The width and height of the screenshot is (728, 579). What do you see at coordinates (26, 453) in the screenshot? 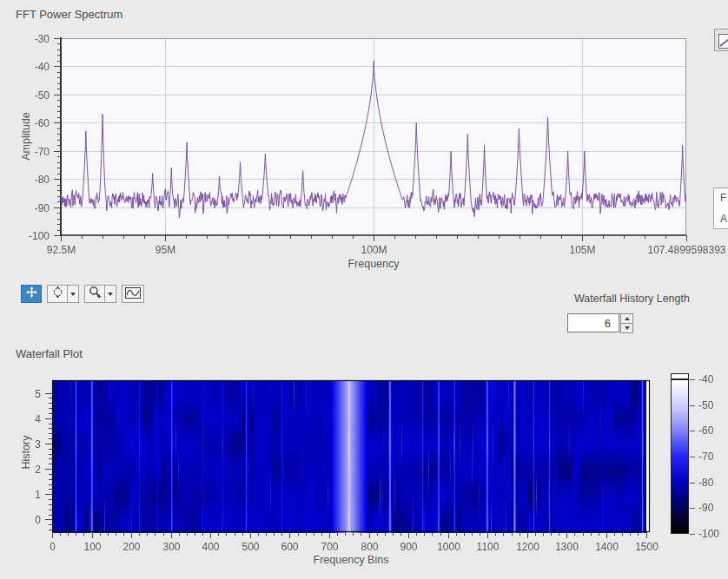
I see `waterfall-y-axis-label: History` at bounding box center [26, 453].